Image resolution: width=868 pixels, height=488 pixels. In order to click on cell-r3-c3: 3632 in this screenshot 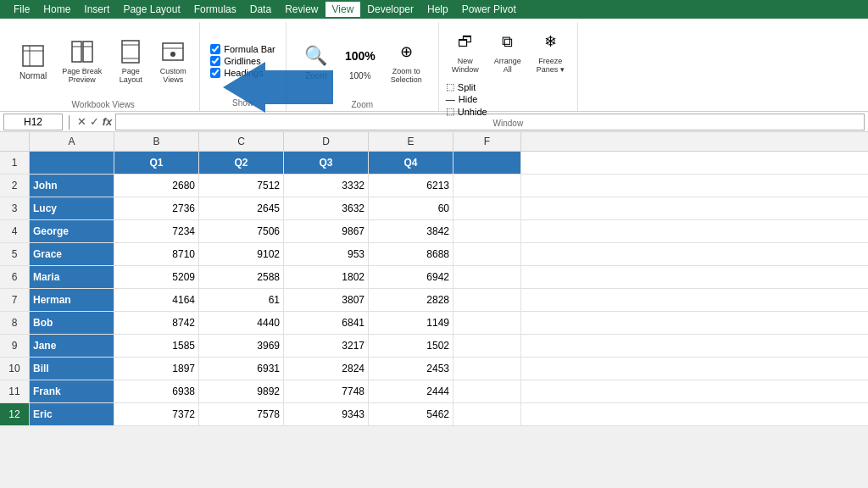, I will do `click(326, 208)`.